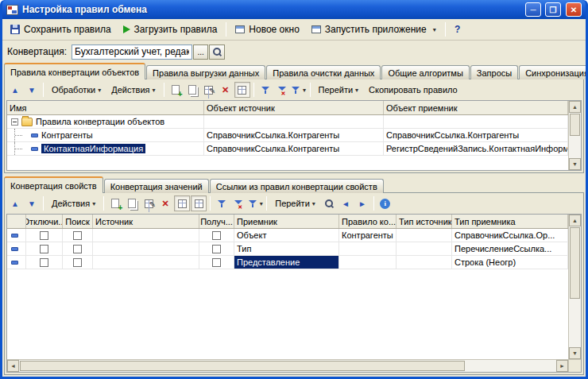 The image size is (588, 379). What do you see at coordinates (476, 122) in the screenshot?
I see `cell-target` at bounding box center [476, 122].